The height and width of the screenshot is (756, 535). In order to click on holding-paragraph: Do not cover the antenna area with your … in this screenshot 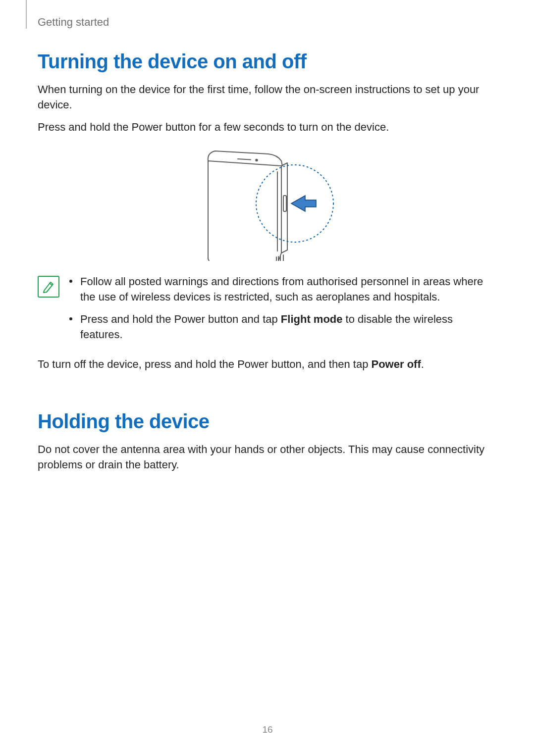, I will do `click(268, 457)`.